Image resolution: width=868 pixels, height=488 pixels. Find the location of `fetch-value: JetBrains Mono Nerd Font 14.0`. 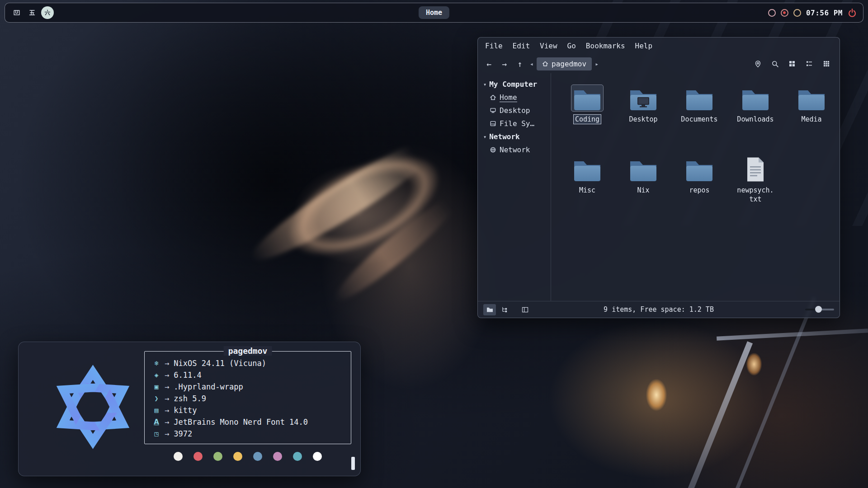

fetch-value: JetBrains Mono Nerd Font 14.0 is located at coordinates (241, 422).